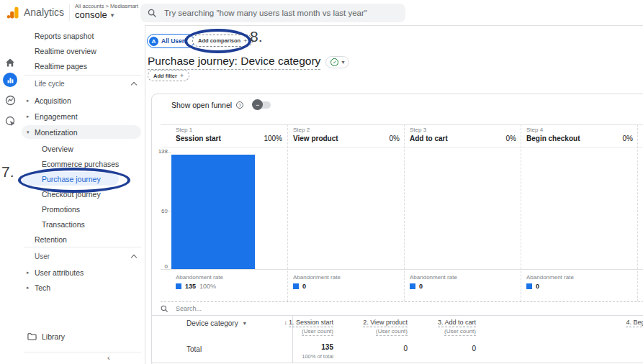 This screenshot has width=643, height=364. What do you see at coordinates (402, 147) in the screenshot?
I see `funnel-header-border` at bounding box center [402, 147].